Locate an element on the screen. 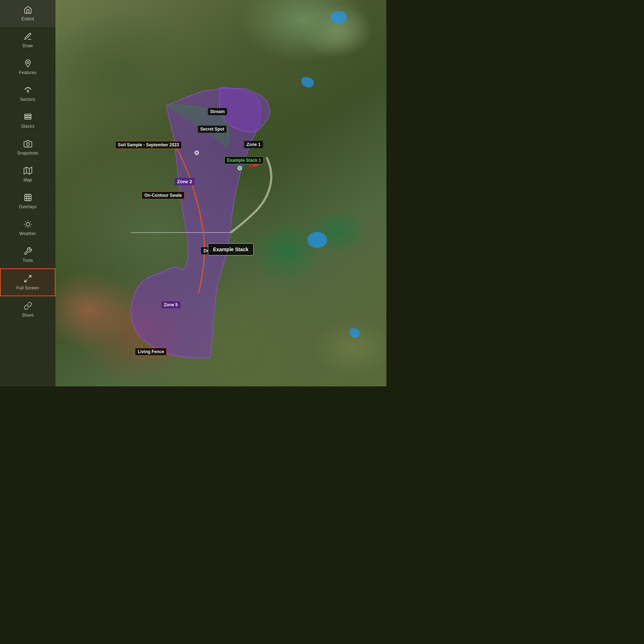 Image resolution: width=644 pixels, height=644 pixels. overlays-label: Overlays is located at coordinates (28, 207).